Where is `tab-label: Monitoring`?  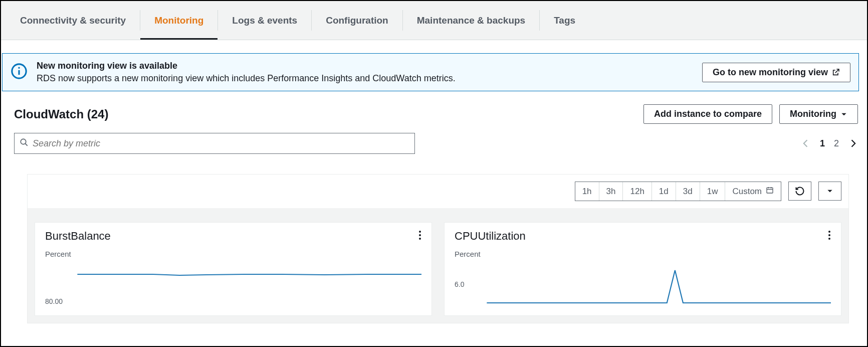 tab-label: Monitoring is located at coordinates (179, 21).